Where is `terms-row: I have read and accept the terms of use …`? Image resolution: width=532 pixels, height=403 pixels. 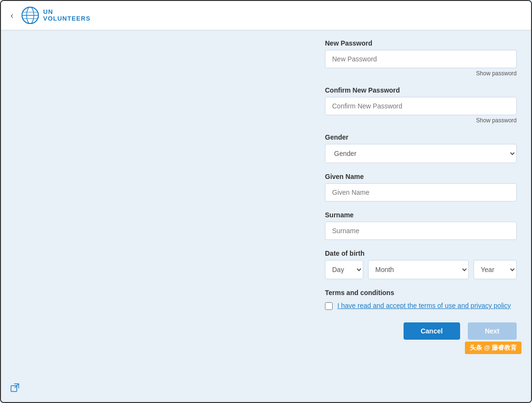 terms-row: I have read and accept the terms of use … is located at coordinates (421, 306).